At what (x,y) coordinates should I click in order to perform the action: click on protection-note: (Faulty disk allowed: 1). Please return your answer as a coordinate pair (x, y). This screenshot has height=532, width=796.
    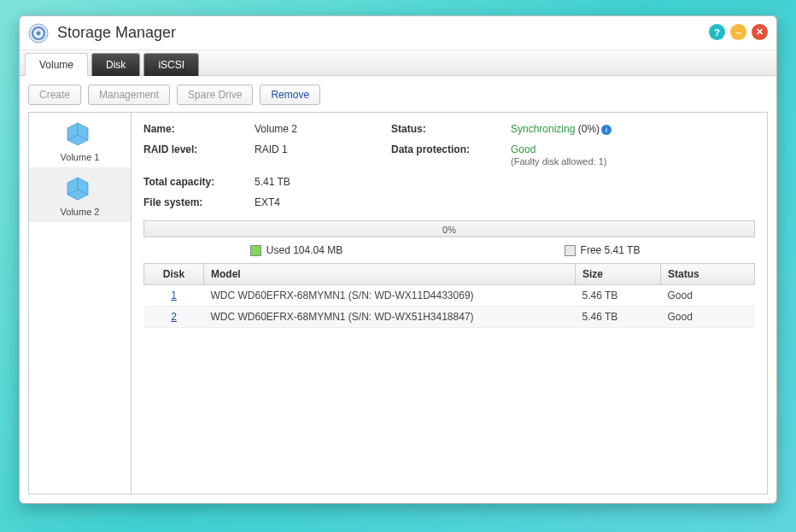
    Looking at the image, I should click on (559, 161).